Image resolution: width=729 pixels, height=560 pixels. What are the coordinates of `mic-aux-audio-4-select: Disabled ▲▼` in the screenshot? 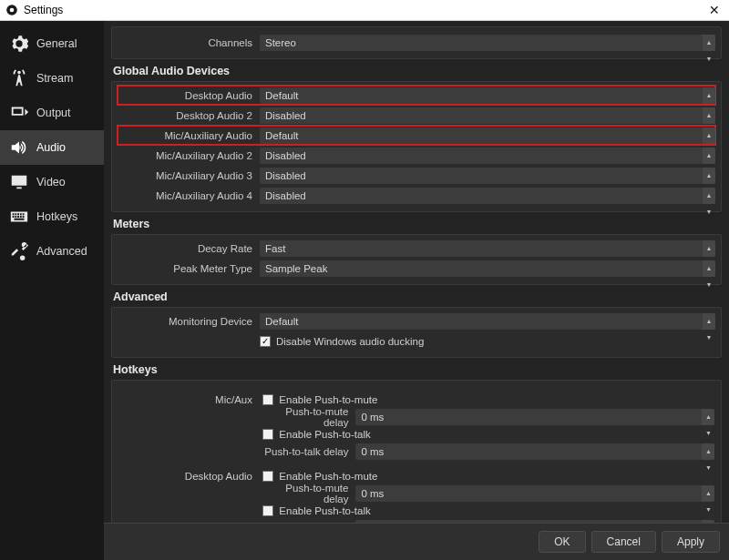 It's located at (488, 196).